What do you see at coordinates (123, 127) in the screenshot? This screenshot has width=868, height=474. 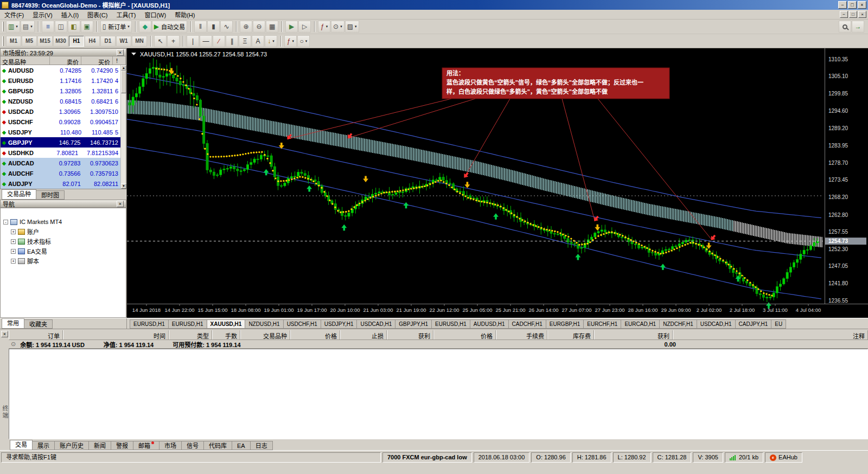 I see `market-watch-scrollbar: ▲ ▼` at bounding box center [123, 127].